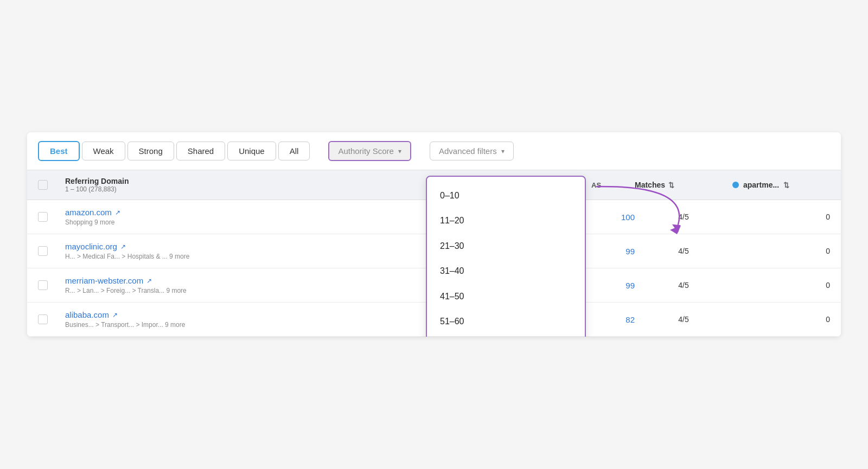  What do you see at coordinates (503, 151) in the screenshot?
I see `advanced-filters-chevron-icon: ▾` at bounding box center [503, 151].